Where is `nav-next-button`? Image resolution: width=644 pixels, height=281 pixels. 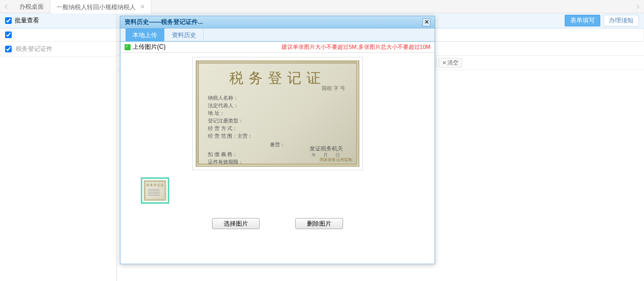 nav-next-button is located at coordinates (637, 7).